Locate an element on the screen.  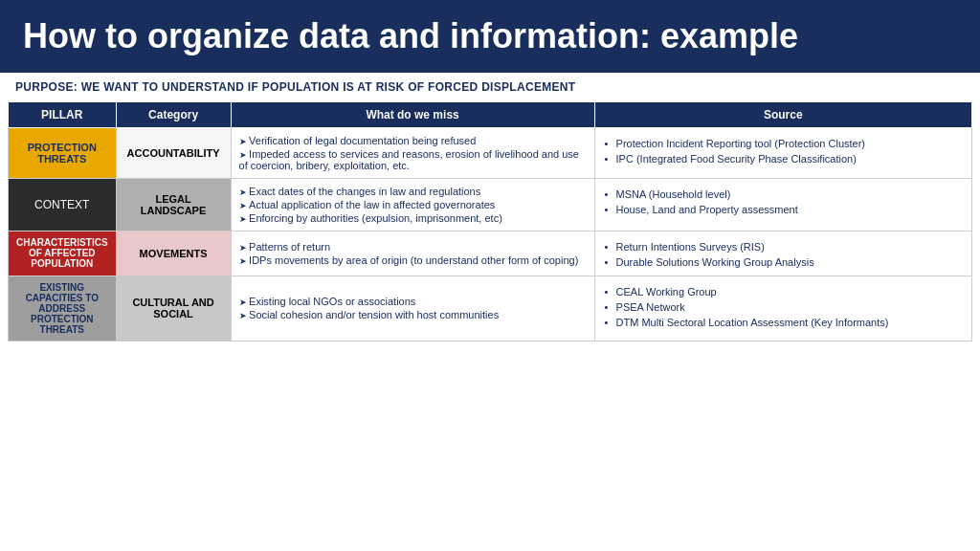
table-row: EXISTING CAPACITIES TO ADDRESS PROTECTIO… is located at coordinates (490, 308).